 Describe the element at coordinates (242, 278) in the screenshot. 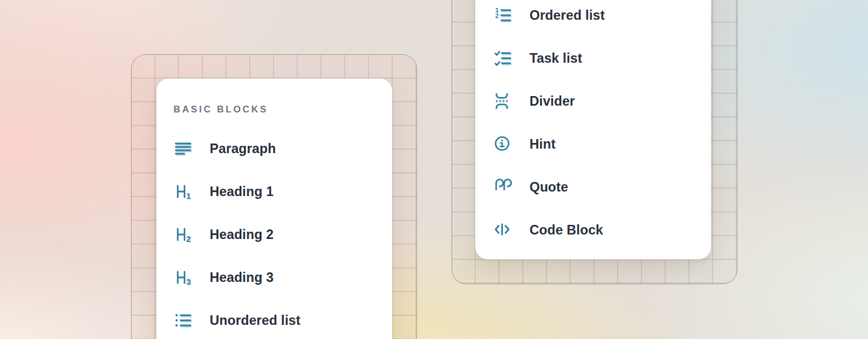

I see `menu-item-label: Heading 3` at that location.